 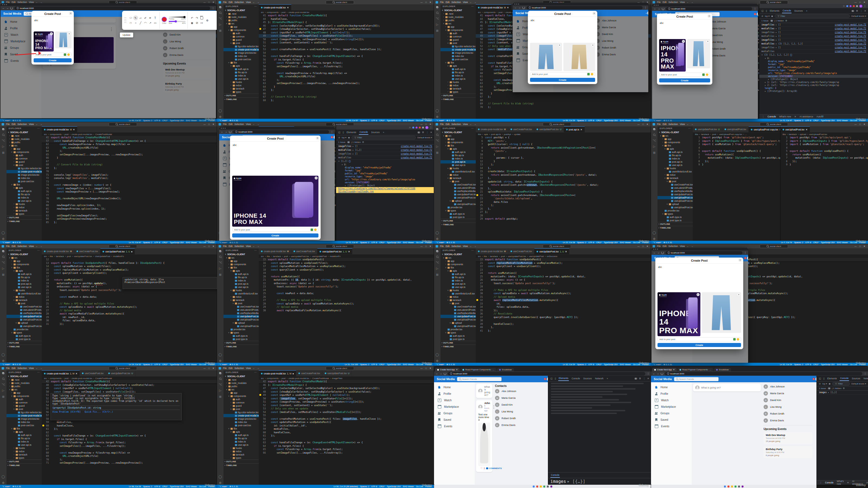 What do you see at coordinates (191, 121) in the screenshot?
I see `status-item: SVG Viewer` at bounding box center [191, 121].